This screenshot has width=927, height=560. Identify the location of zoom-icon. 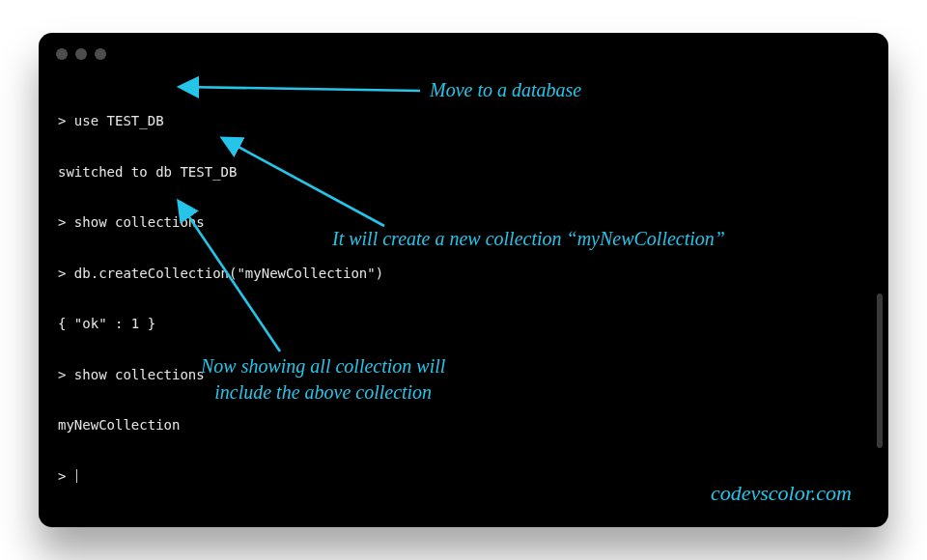
(100, 54).